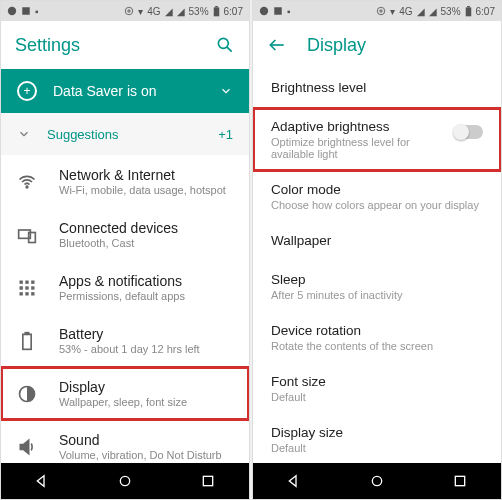 The image size is (502, 500). What do you see at coordinates (377, 240) in the screenshot?
I see `item-title: Wallpaper` at bounding box center [377, 240].